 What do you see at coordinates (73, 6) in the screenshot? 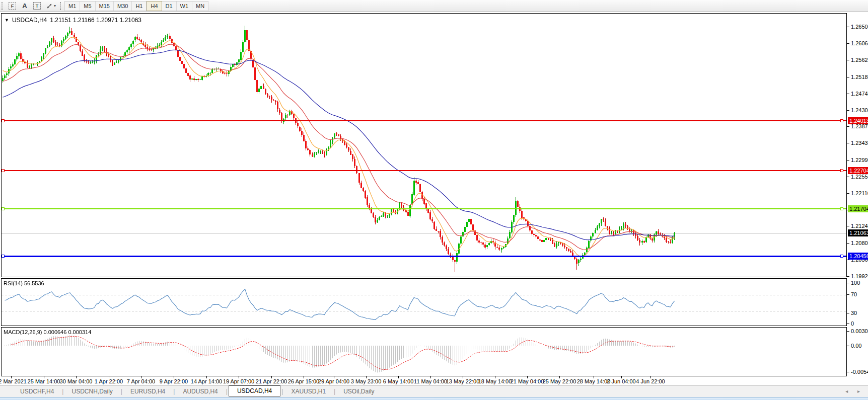
I see `timeframe-button-M1: M1` at bounding box center [73, 6].